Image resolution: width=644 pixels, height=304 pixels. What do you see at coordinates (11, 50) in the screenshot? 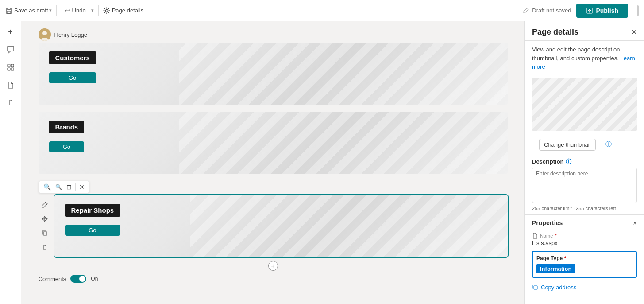
I see `sidebar-comment-icon` at bounding box center [11, 50].